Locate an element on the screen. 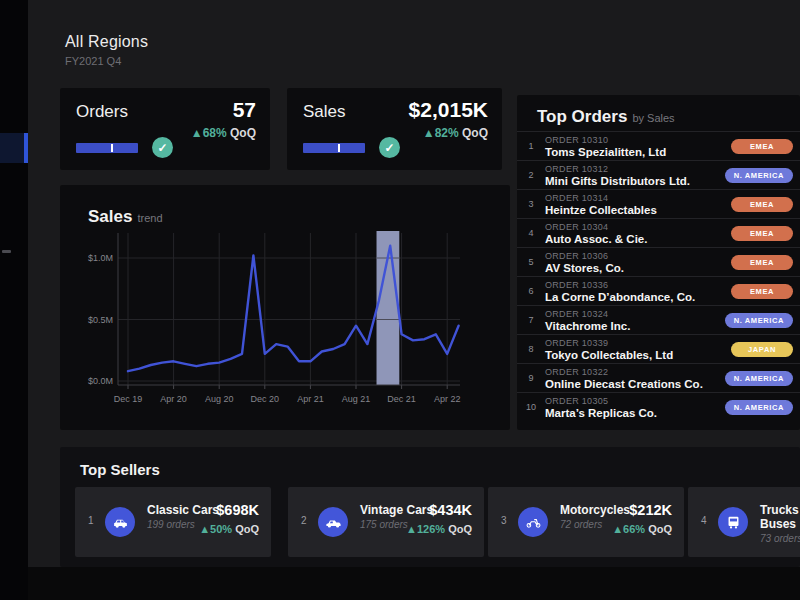 This screenshot has height=600, width=800. seller-orders: 199 orders is located at coordinates (171, 524).